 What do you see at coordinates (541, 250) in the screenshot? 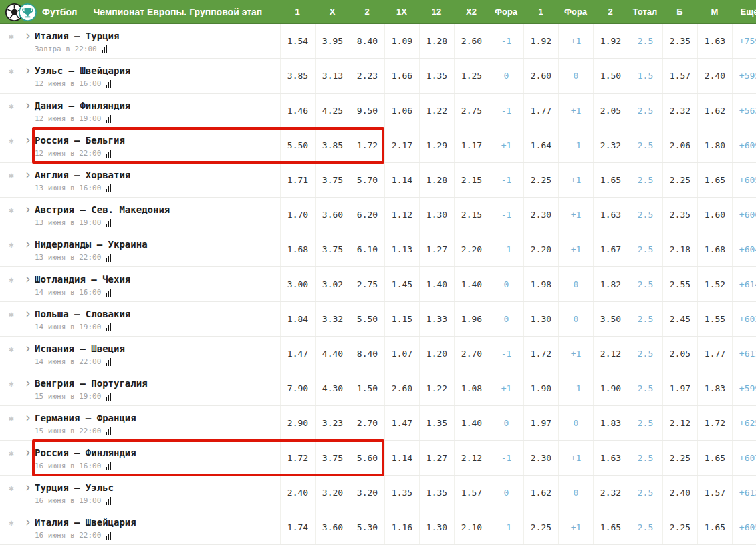
I see `odds-cell: 2.20` at bounding box center [541, 250].